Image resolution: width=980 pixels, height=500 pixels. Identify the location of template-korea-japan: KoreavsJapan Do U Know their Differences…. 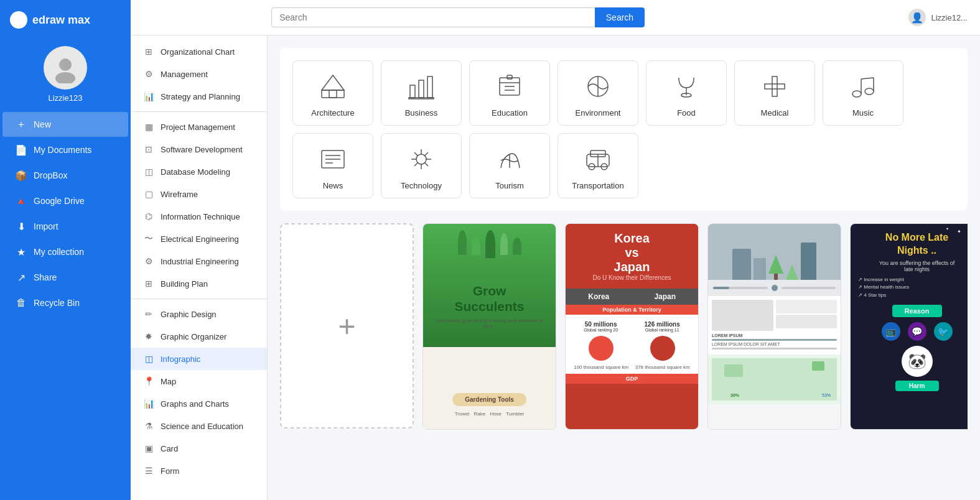
(632, 326).